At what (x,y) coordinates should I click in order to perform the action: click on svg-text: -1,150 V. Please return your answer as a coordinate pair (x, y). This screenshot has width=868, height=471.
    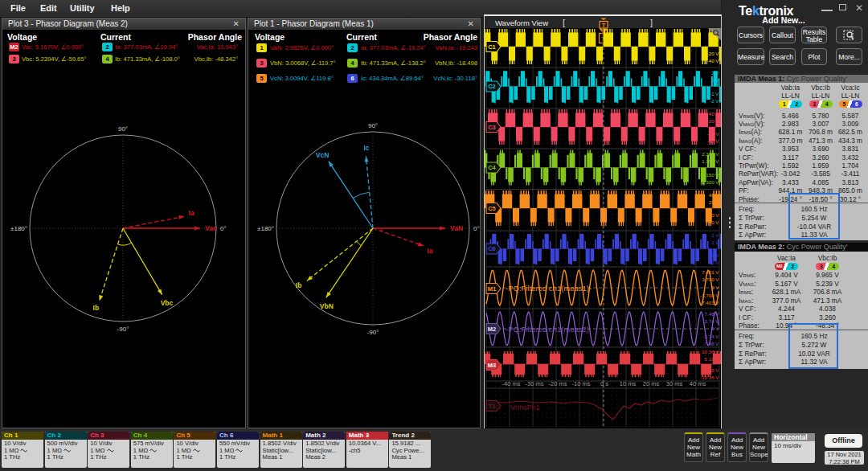
    Looking at the image, I should click on (710, 175).